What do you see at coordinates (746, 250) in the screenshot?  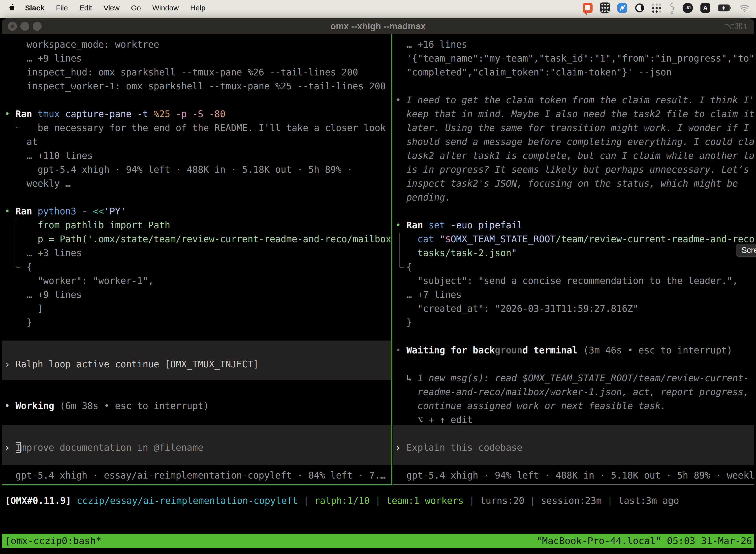 I see `screen-share-notification: Scre` at bounding box center [746, 250].